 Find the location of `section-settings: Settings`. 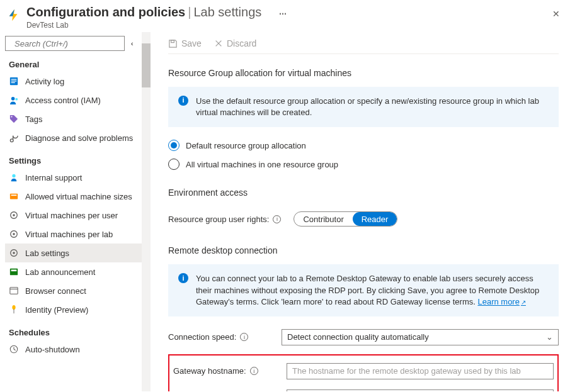

section-settings: Settings is located at coordinates (73, 157).